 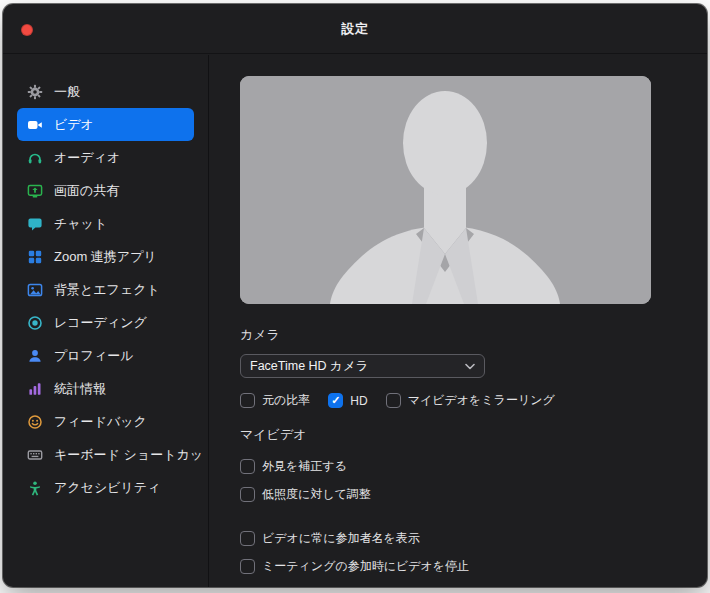 What do you see at coordinates (106, 190) in the screenshot?
I see `sidebar-item-screen-share: 画面の共有` at bounding box center [106, 190].